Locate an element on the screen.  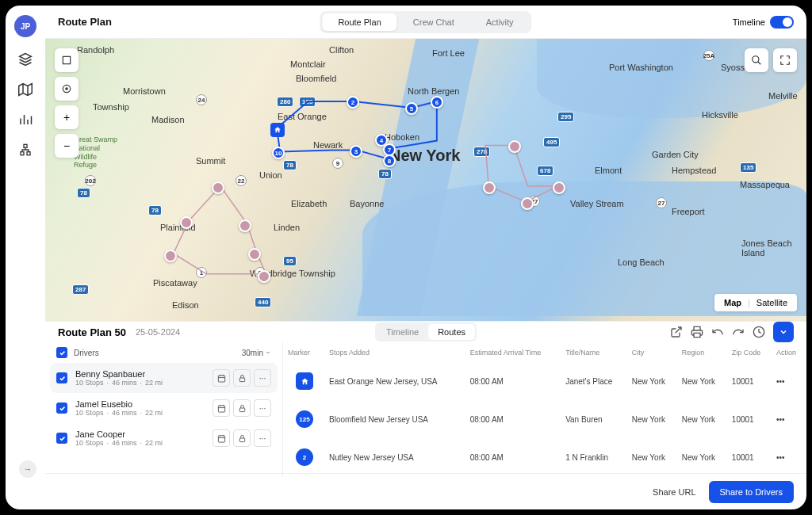
stop-number: 2 is located at coordinates (304, 457).